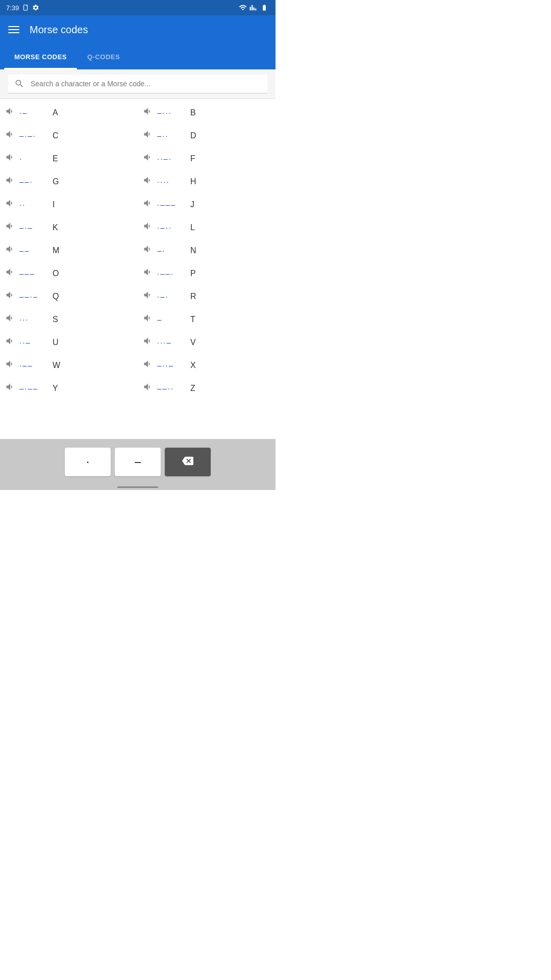  Describe the element at coordinates (55, 388) in the screenshot. I see `morse-char: Y` at that location.